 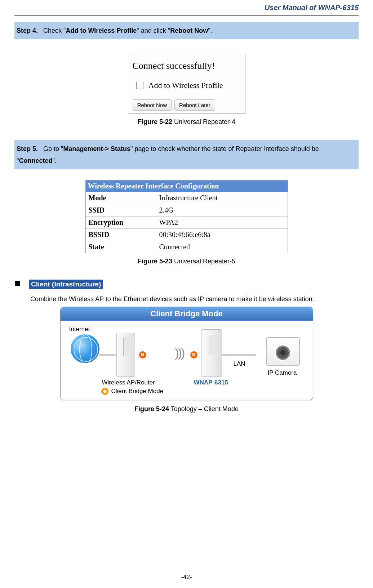 What do you see at coordinates (179, 353) in the screenshot?
I see `wireless-waves-icon: )))` at bounding box center [179, 353].